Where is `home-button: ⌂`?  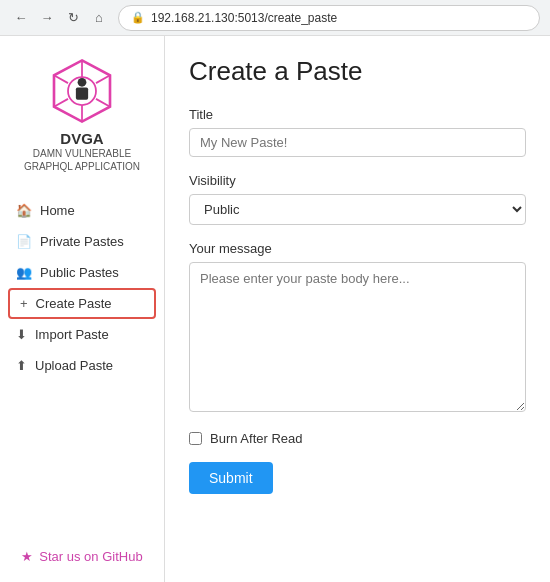 home-button: ⌂ is located at coordinates (99, 18).